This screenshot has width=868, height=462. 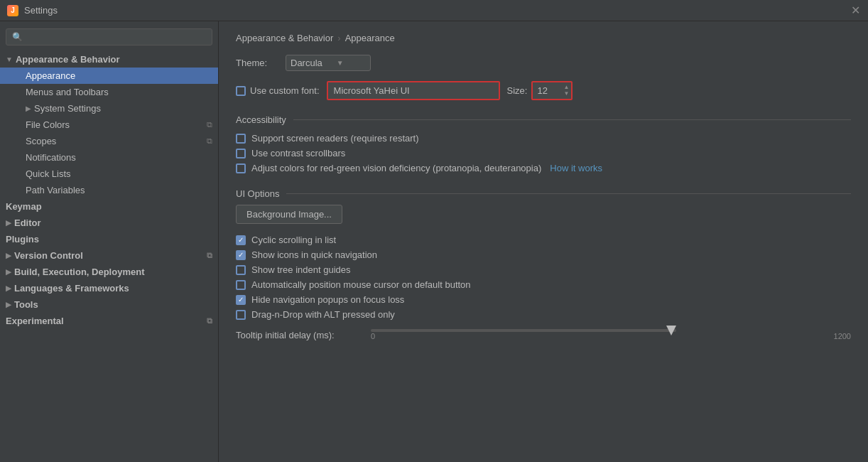 I want to click on sidebar-item-plugins: Plugins, so click(x=109, y=239).